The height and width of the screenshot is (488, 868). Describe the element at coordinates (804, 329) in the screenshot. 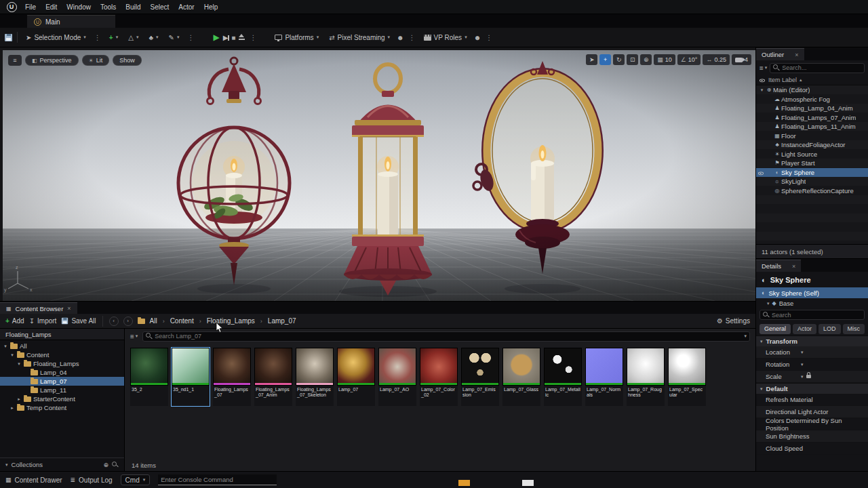

I see `details-category-tab: Actor` at that location.